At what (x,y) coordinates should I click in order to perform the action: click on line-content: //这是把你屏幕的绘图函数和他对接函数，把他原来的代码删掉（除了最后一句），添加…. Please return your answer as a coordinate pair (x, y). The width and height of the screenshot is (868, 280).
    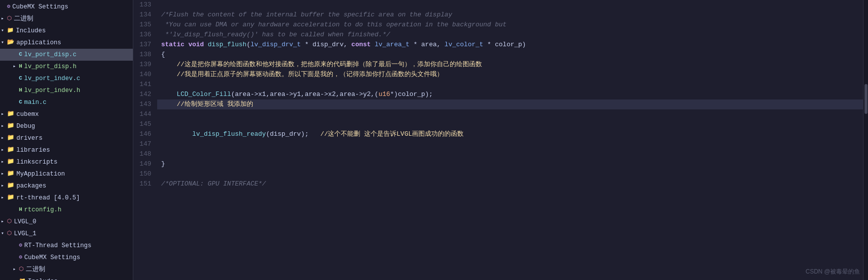
    Looking at the image, I should click on (510, 65).